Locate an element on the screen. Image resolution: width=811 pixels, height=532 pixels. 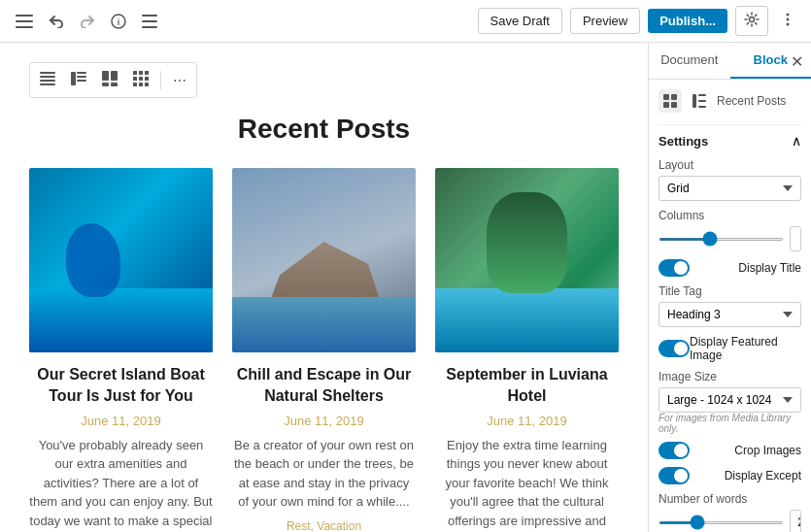
block-toolbar: ⋯ is located at coordinates (113, 80).